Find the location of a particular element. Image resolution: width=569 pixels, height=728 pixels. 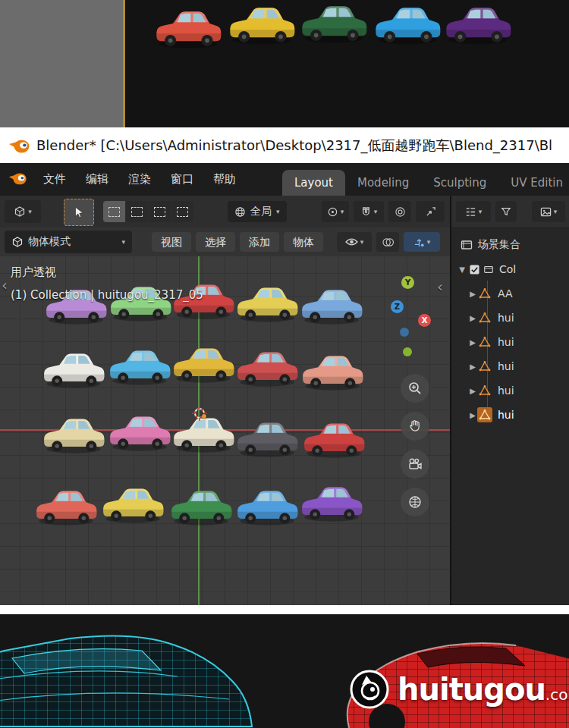

collection-name: Col is located at coordinates (508, 269).